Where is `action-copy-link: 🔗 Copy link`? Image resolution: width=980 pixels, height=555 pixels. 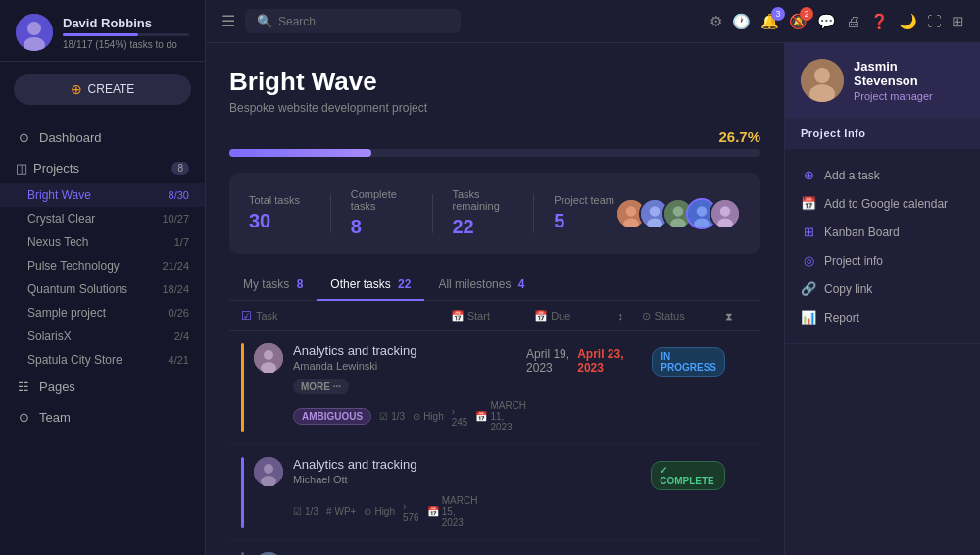 action-copy-link: 🔗 Copy link is located at coordinates (882, 288).